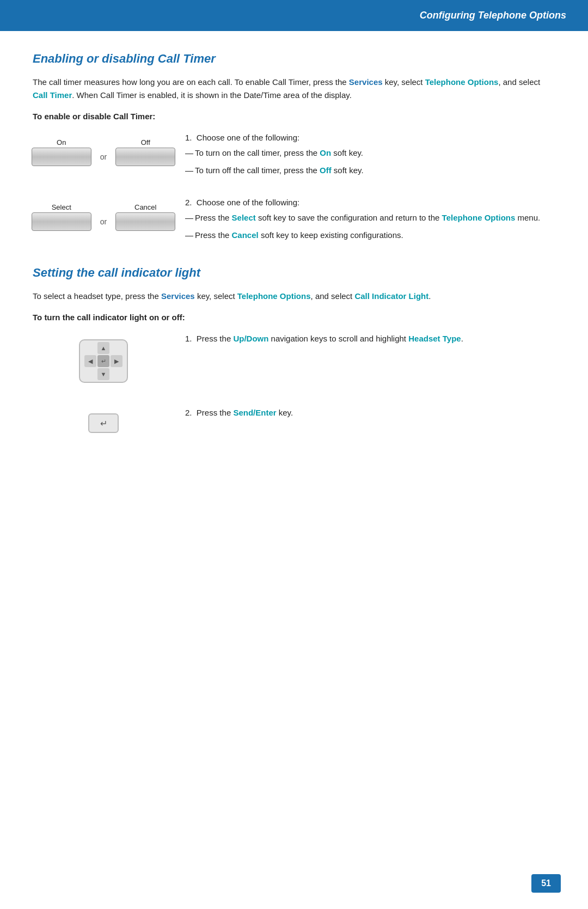 Image resolution: width=588 pixels, height=909 pixels. Describe the element at coordinates (546, 883) in the screenshot. I see `page-number: 51` at that location.